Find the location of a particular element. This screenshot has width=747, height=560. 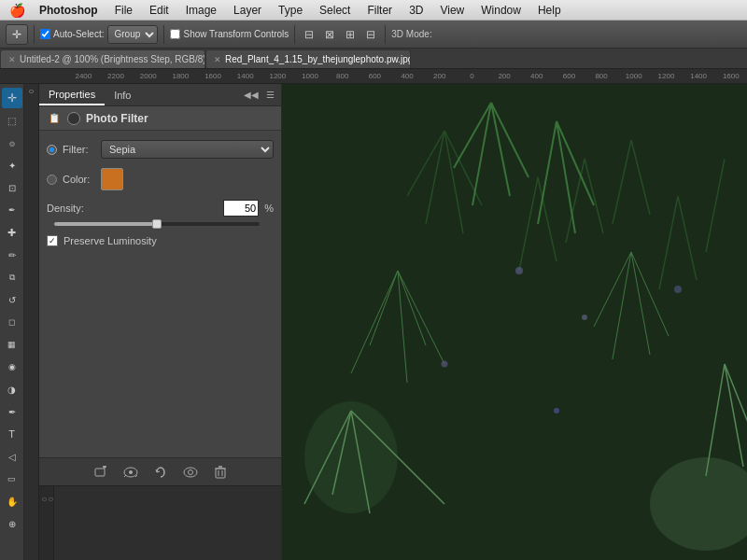

pen-tool: ✒ is located at coordinates (12, 412).